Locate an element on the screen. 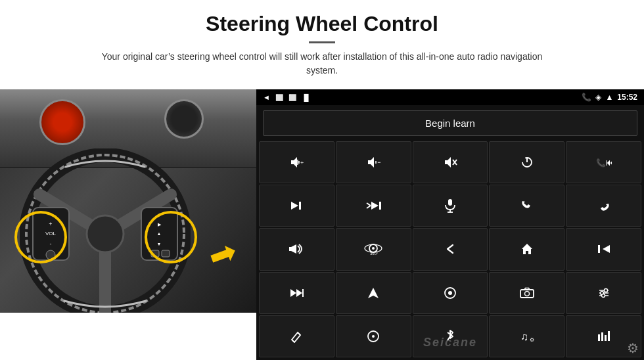  begin-learn-button: Begin learn is located at coordinates (450, 124).